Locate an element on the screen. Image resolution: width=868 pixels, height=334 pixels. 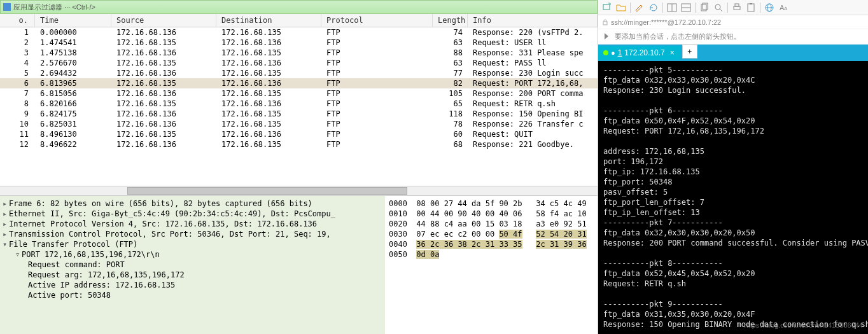
collapse-icon: ▿ is located at coordinates (18, 254).